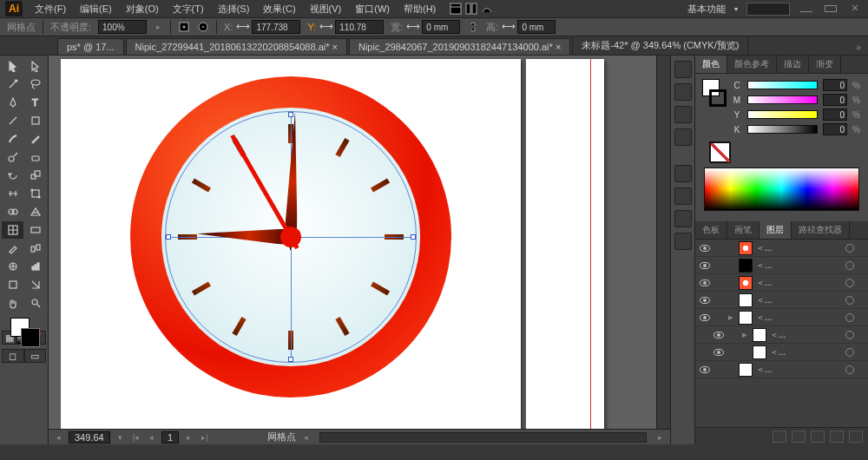 The height and width of the screenshot is (460, 868). I want to click on blend-tool, so click(35, 248).